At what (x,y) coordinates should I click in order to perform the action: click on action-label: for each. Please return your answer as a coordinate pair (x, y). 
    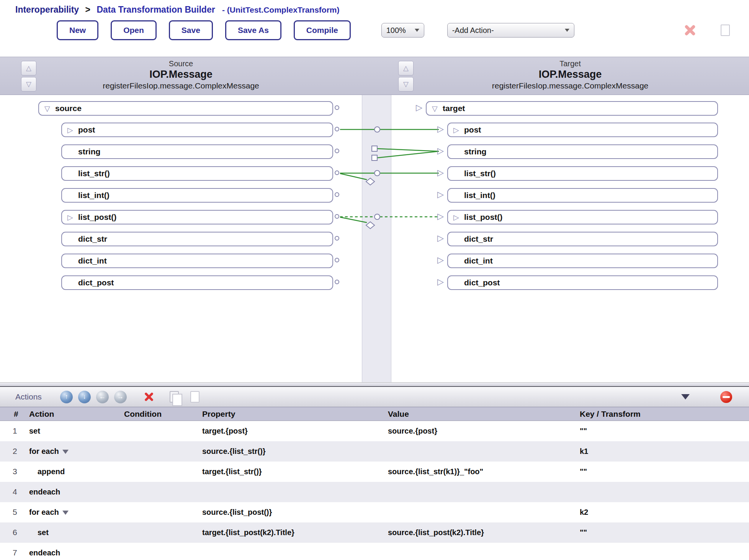
    Looking at the image, I should click on (74, 451).